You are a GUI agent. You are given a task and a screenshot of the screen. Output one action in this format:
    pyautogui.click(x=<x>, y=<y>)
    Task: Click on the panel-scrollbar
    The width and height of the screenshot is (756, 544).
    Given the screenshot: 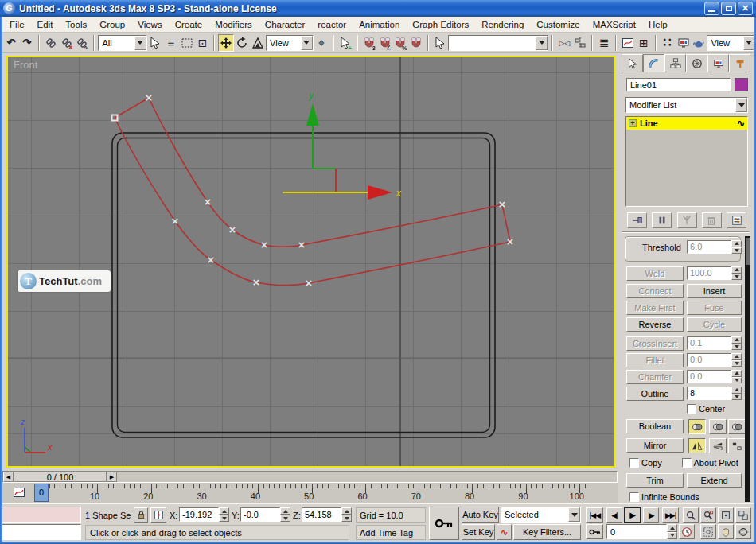 What is the action you would take?
    pyautogui.click(x=748, y=369)
    